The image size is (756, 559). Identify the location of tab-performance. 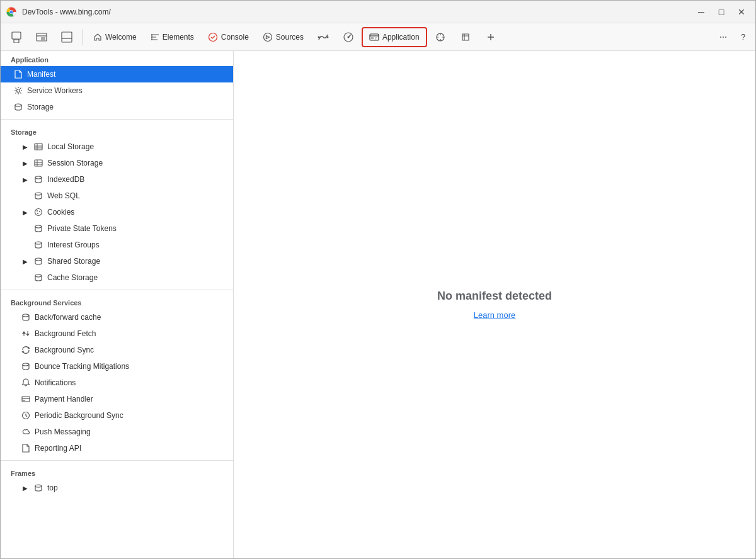
(348, 37).